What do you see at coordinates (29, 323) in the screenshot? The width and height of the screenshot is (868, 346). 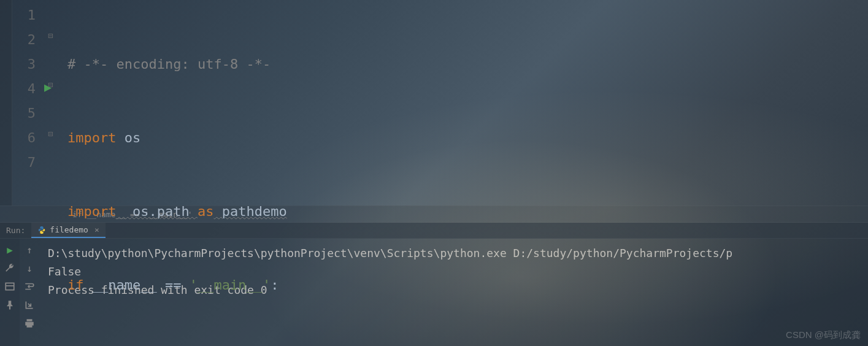 I see `print-icon` at bounding box center [29, 323].